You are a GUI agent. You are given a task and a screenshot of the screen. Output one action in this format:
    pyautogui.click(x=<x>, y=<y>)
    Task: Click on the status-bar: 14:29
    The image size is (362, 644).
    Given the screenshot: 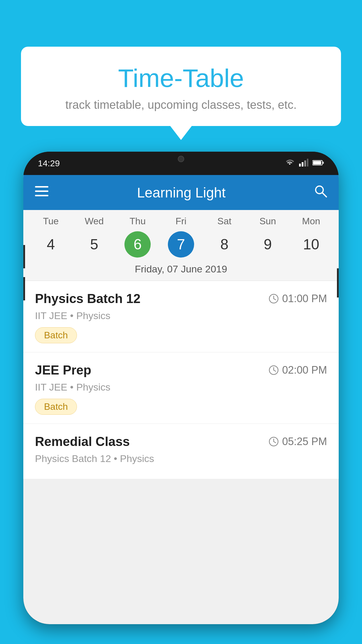 What is the action you would take?
    pyautogui.click(x=181, y=163)
    